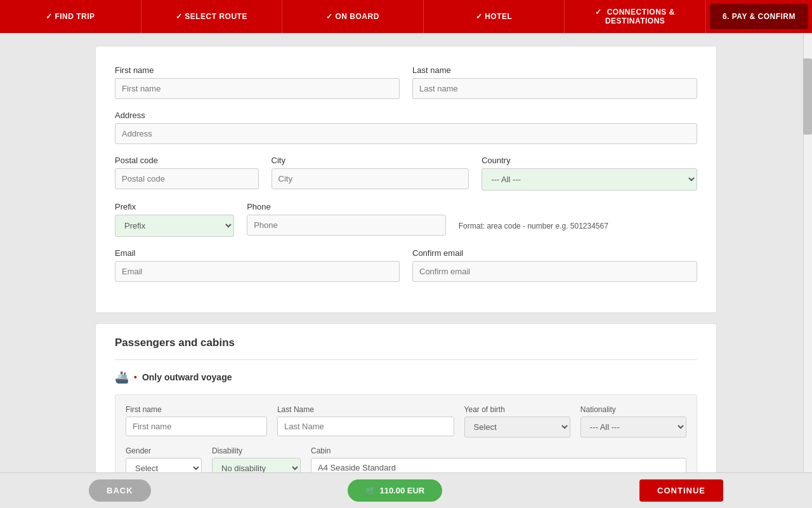 This screenshot has height=508, width=812. Describe the element at coordinates (187, 173) in the screenshot. I see `postal-group: Postal code` at that location.